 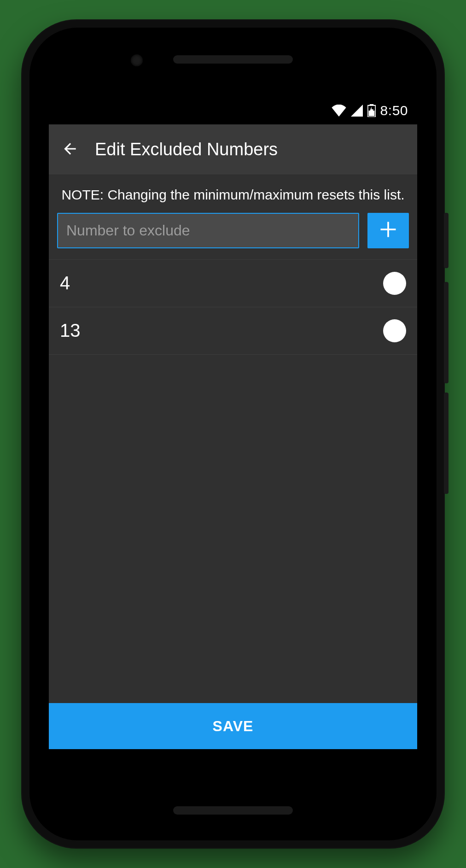 I want to click on plus-icon, so click(x=388, y=230).